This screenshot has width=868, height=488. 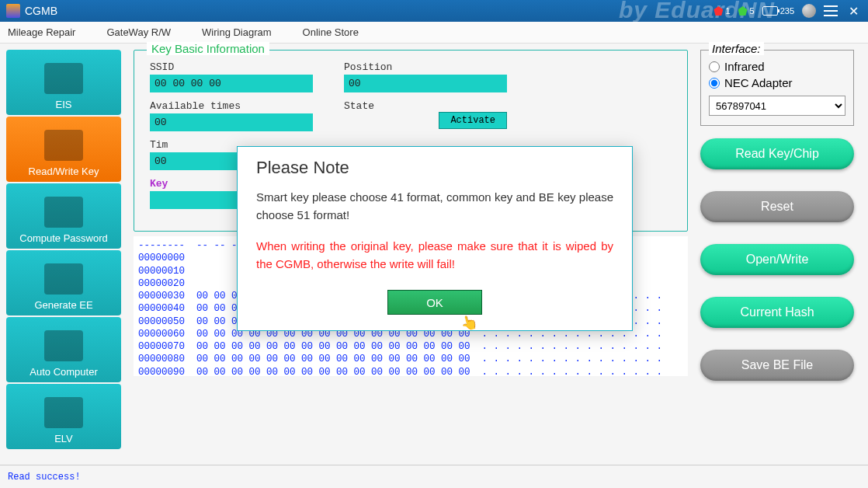 I want to click on titlebar: CGMB by EduardNN 1 5 235 ✕, so click(x=434, y=11).